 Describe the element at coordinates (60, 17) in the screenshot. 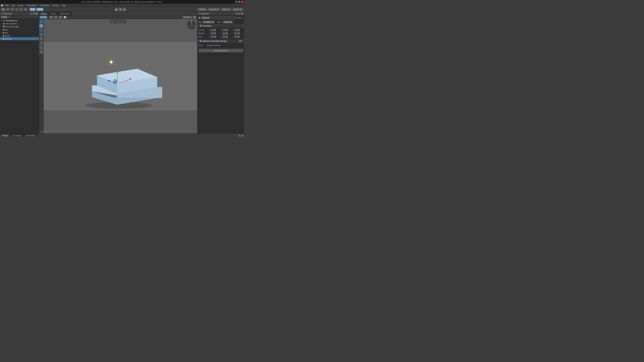

I see `fx-button: ✨` at that location.